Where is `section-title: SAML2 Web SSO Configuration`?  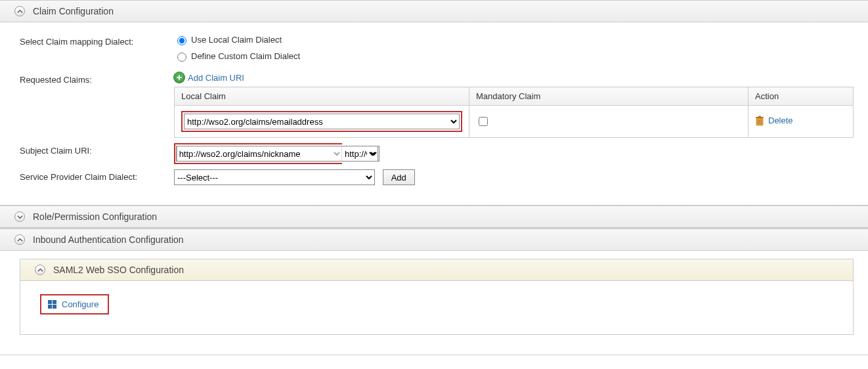
section-title: SAML2 Web SSO Configuration is located at coordinates (118, 270).